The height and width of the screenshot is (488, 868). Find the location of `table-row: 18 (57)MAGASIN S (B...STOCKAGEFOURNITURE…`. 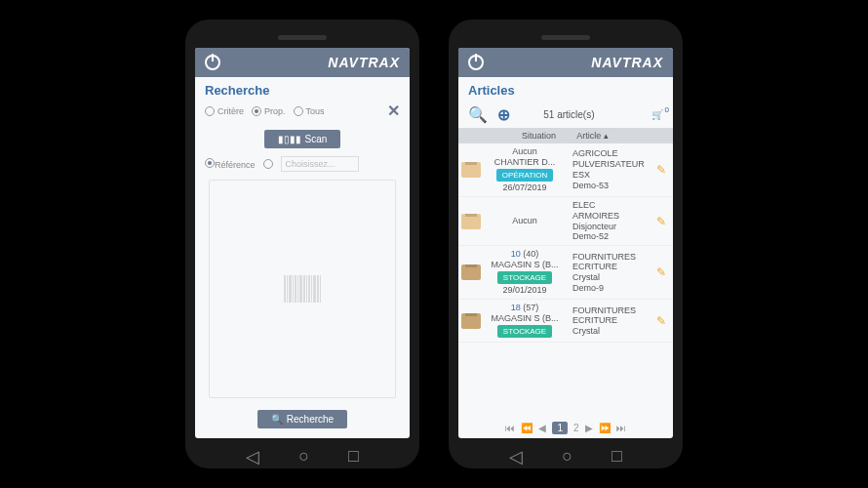

table-row: 18 (57)MAGASIN S (B...STOCKAGEFOURNITURE… is located at coordinates (566, 321).